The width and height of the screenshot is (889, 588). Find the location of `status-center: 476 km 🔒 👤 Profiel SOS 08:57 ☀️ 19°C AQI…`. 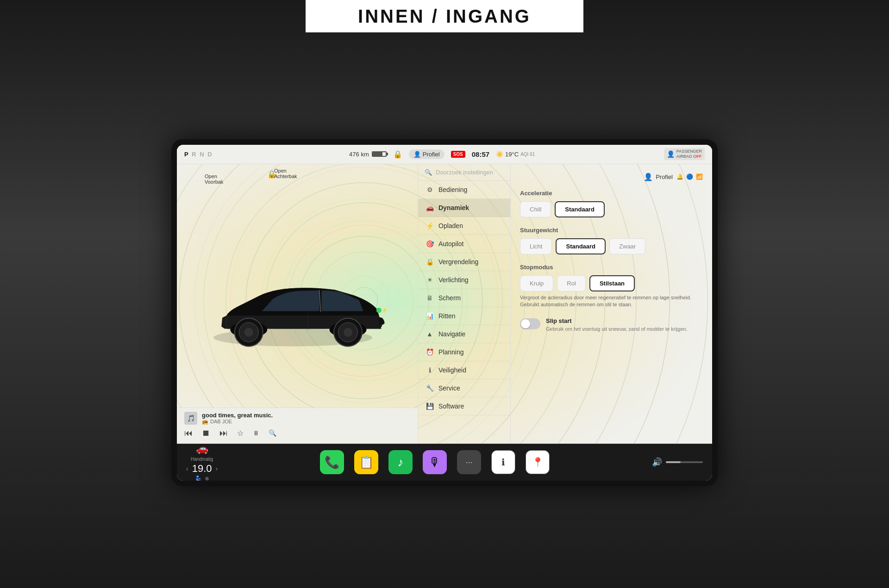

status-center: 476 km 🔒 👤 Profiel SOS 08:57 ☀️ 19°C AQI… is located at coordinates (442, 155).